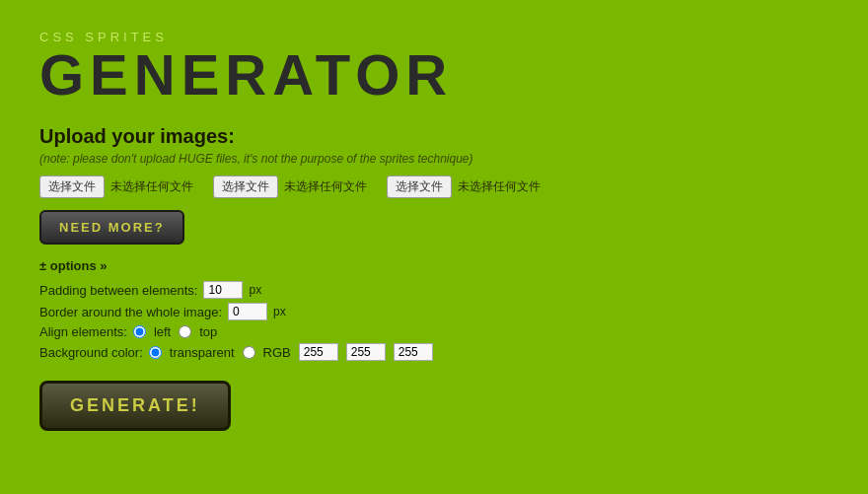  What do you see at coordinates (291, 352) in the screenshot?
I see `bg-radio-group: transparent RGB` at bounding box center [291, 352].